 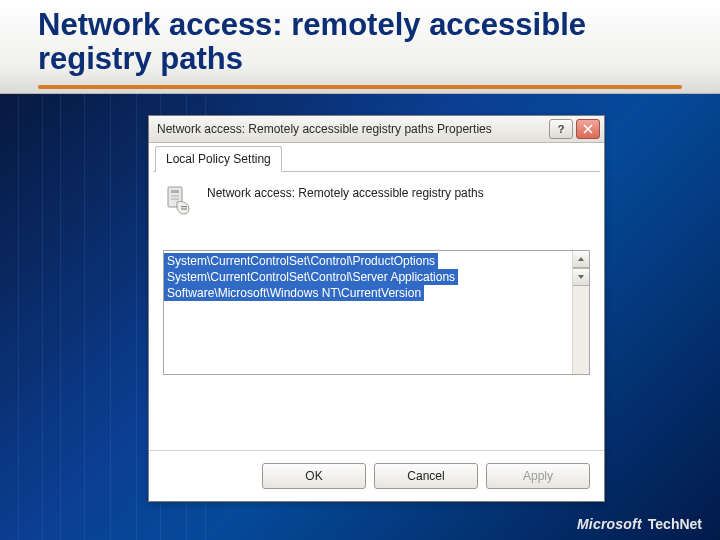 I want to click on vertical-scrollbar, so click(x=580, y=312).